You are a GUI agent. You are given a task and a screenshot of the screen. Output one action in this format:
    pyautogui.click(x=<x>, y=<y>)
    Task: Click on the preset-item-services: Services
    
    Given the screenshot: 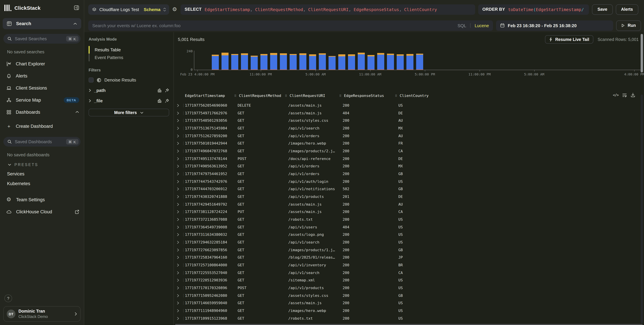 What is the action you would take?
    pyautogui.click(x=46, y=174)
    